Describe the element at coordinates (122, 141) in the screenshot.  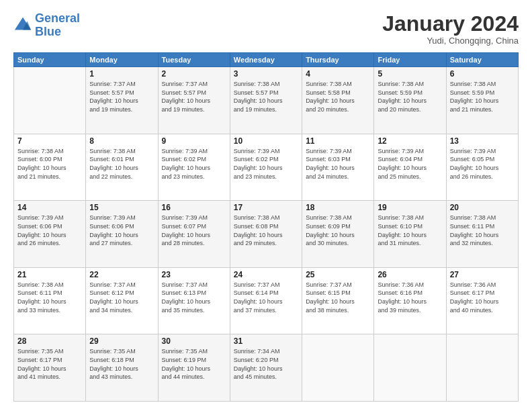
I see `cell-day-number: 8` at that location.